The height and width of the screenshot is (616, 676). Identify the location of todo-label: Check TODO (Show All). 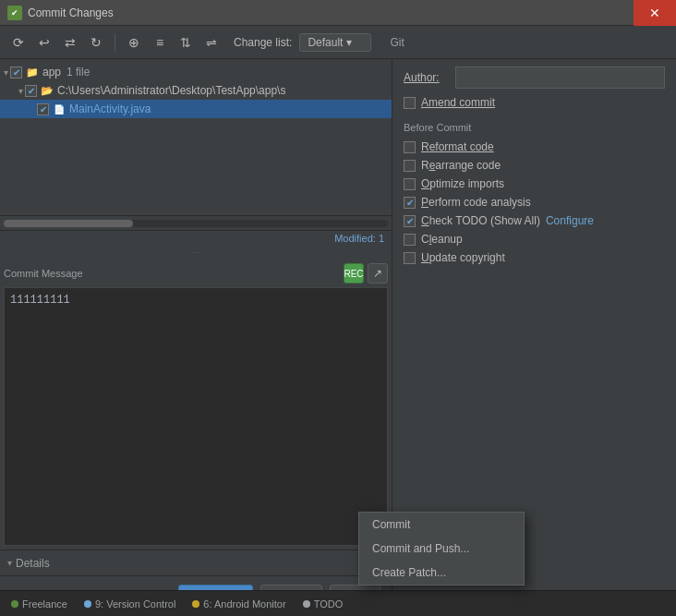
(480, 221).